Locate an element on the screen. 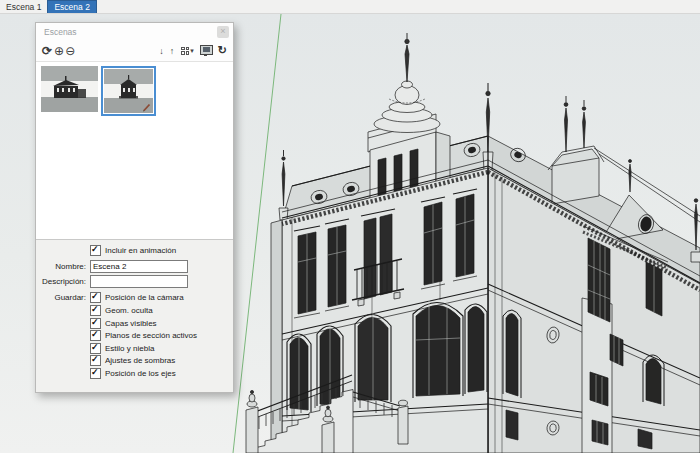 This screenshot has height=453, width=700. move-scene-down-icon: ↓ is located at coordinates (162, 51).